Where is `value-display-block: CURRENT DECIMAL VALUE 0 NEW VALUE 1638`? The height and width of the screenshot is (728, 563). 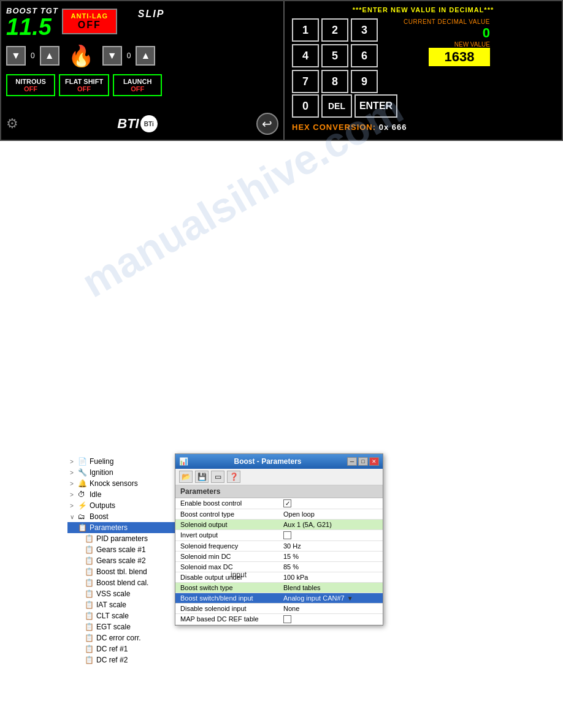 value-display-block: CURRENT DECIMAL VALUE 0 NEW VALUE 1638 is located at coordinates (446, 68).